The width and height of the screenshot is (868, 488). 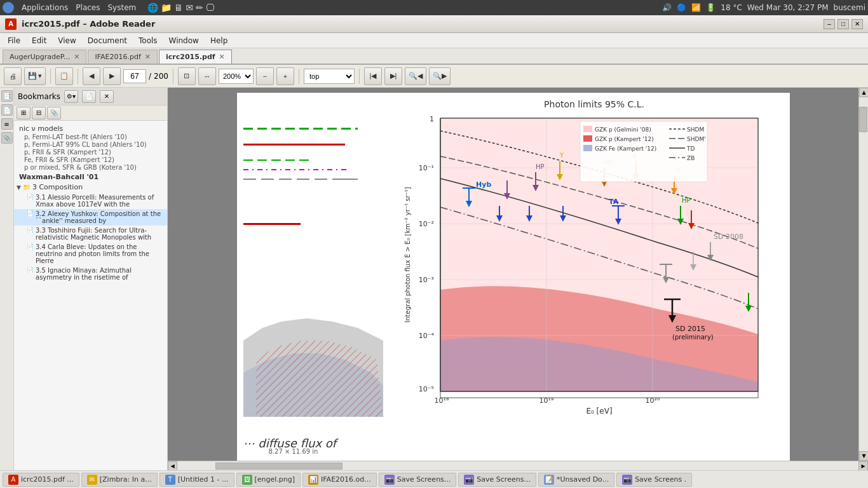 What do you see at coordinates (119, 480) in the screenshot?
I see `taskbar-zimbra: ✉ [Zimbra: In a...` at bounding box center [119, 480].